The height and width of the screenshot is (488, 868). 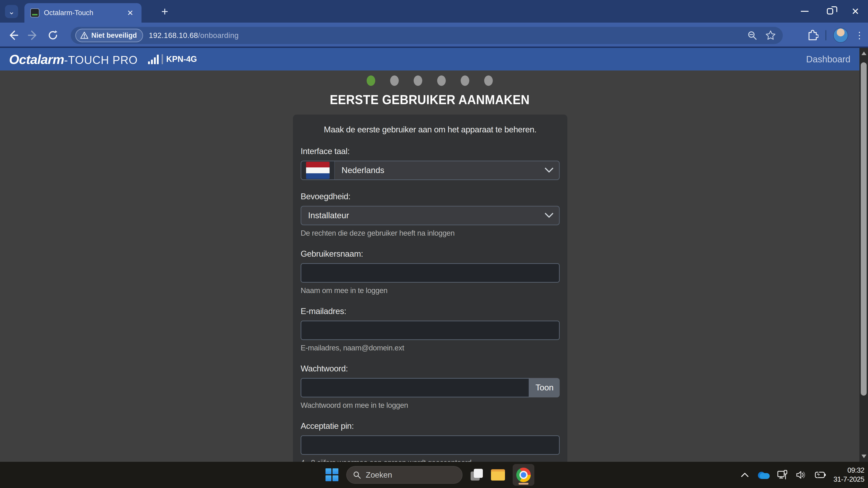 I want to click on windows-taskbar: Zoeken 09:32 31-, so click(x=434, y=475).